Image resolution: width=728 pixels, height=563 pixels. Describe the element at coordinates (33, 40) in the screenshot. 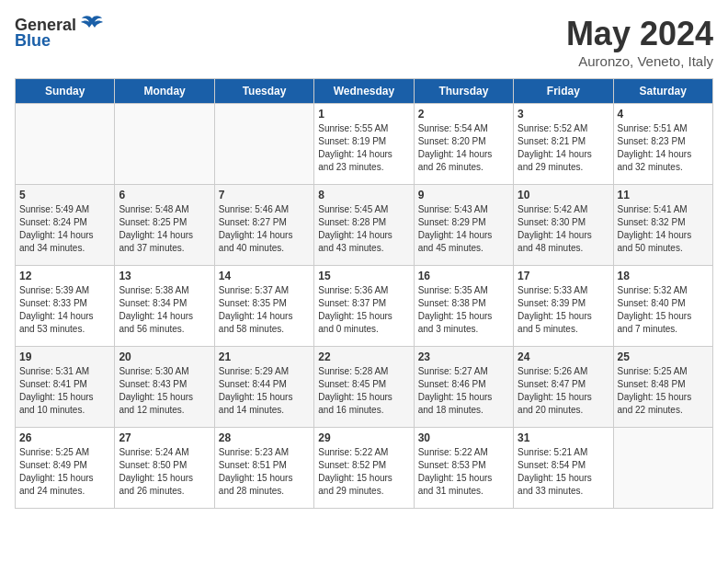

I see `logo-blue-text: Blue` at that location.